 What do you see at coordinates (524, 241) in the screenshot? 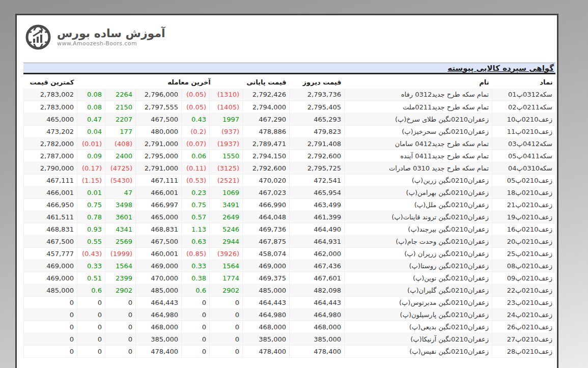
I see `cell-symbol: زعف0210پ20` at bounding box center [524, 241].